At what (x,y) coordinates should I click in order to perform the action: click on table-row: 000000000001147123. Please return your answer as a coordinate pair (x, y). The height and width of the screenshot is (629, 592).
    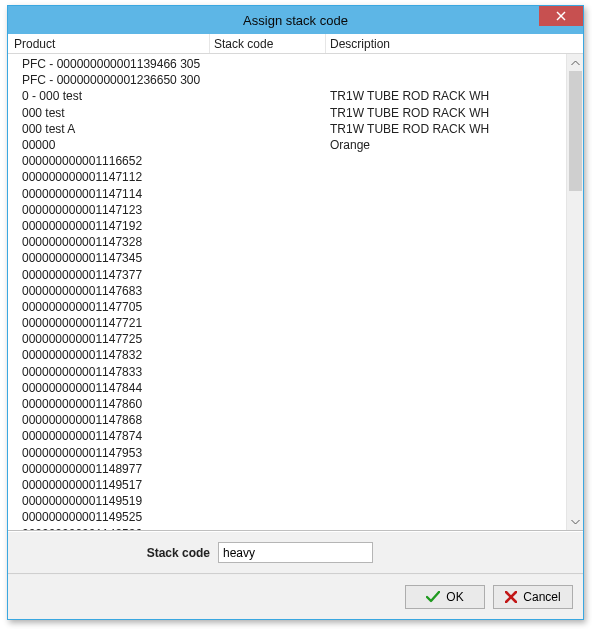
    Looking at the image, I should click on (288, 210).